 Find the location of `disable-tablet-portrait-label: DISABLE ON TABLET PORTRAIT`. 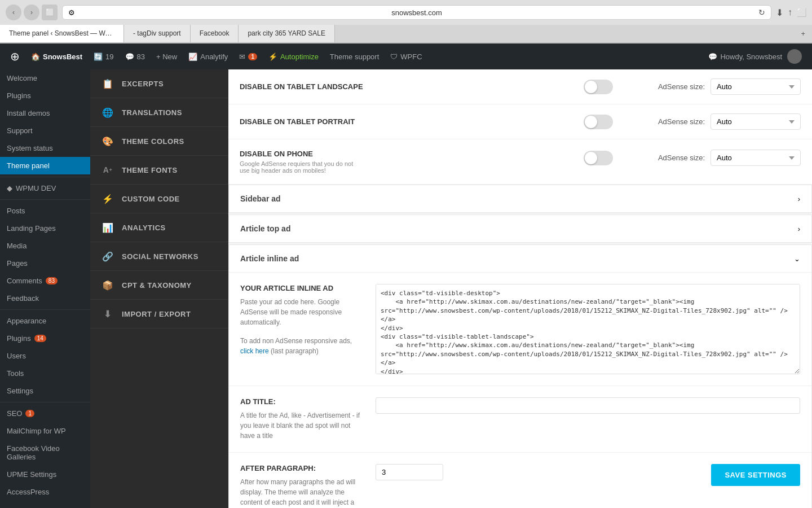

disable-tablet-portrait-label: DISABLE ON TABLET PORTRAIT is located at coordinates (412, 122).